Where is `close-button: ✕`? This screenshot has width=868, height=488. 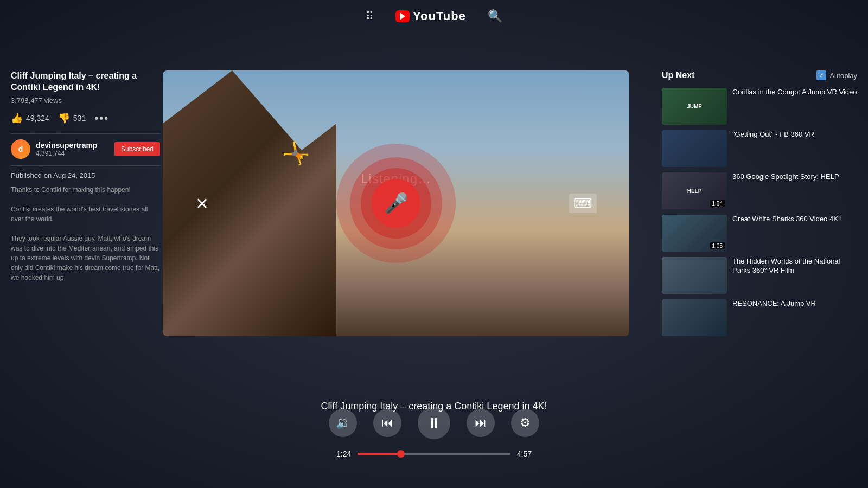 close-button: ✕ is located at coordinates (202, 204).